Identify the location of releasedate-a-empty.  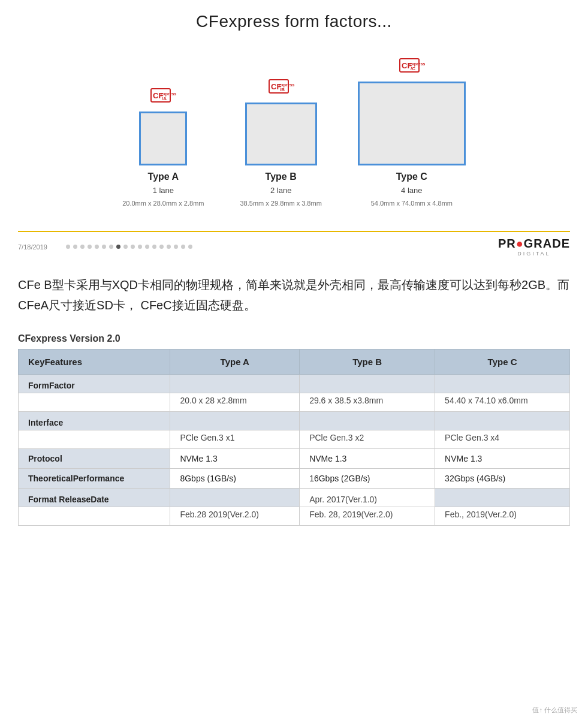
(235, 498).